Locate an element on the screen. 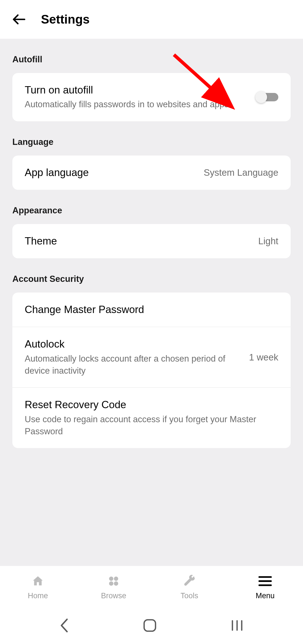  section-header-appearance: Appearance is located at coordinates (152, 211).